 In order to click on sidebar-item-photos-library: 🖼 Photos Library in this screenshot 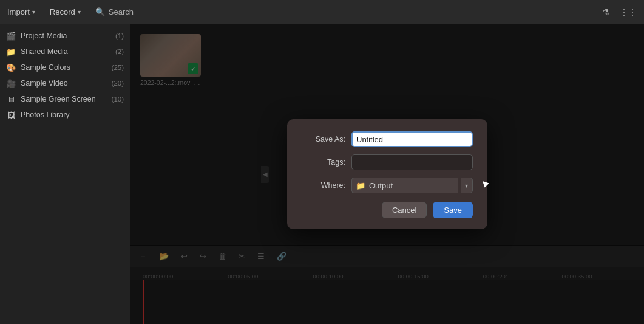, I will do `click(65, 115)`.